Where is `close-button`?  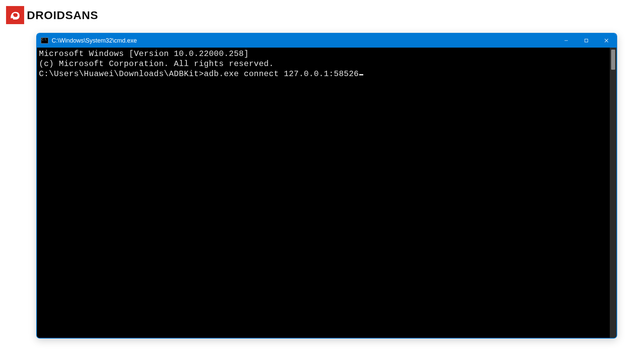
close-button is located at coordinates (606, 41).